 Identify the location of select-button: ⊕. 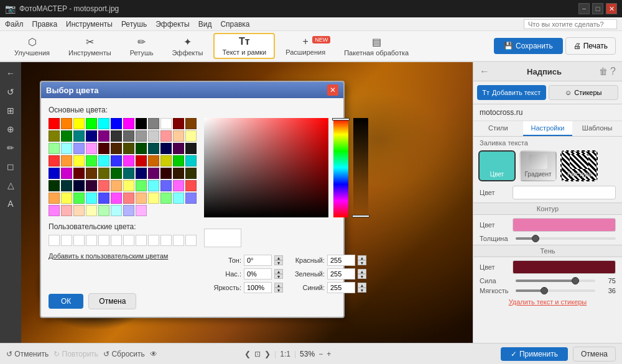
(11, 129).